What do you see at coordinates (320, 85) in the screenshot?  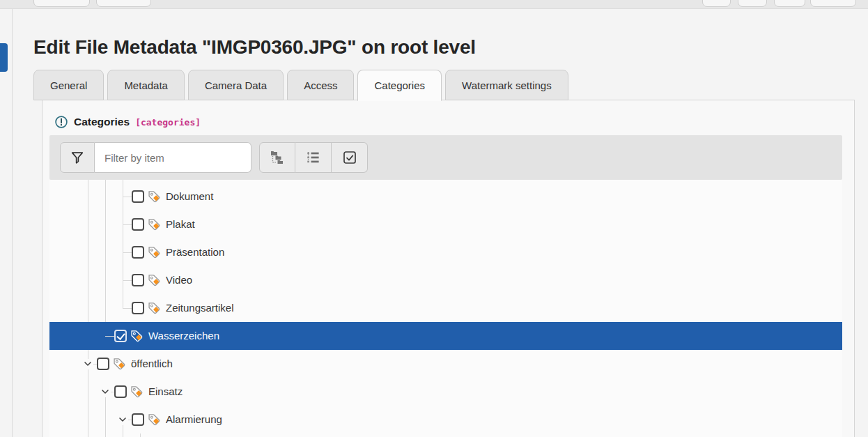 I see `tab-access: Access` at bounding box center [320, 85].